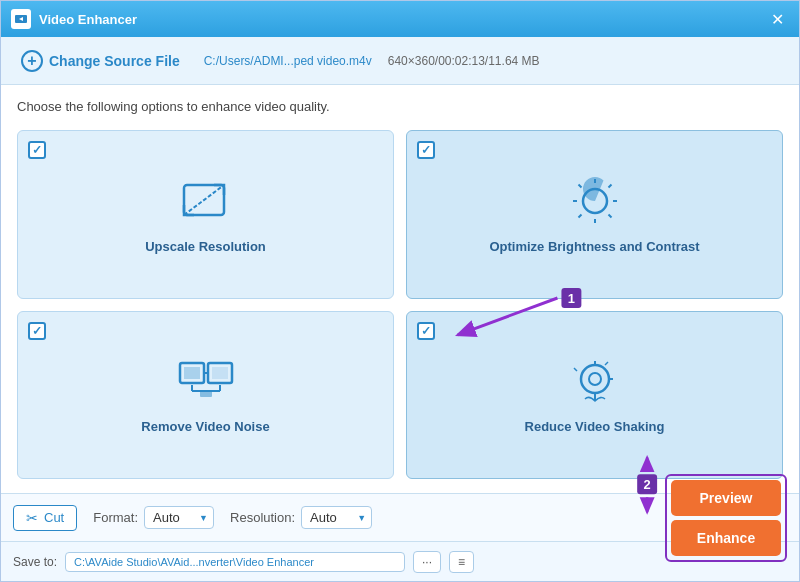 The width and height of the screenshot is (800, 582). Describe the element at coordinates (179, 518) in the screenshot. I see `format-select: Auto MP4 AVI MOV MKV` at that location.